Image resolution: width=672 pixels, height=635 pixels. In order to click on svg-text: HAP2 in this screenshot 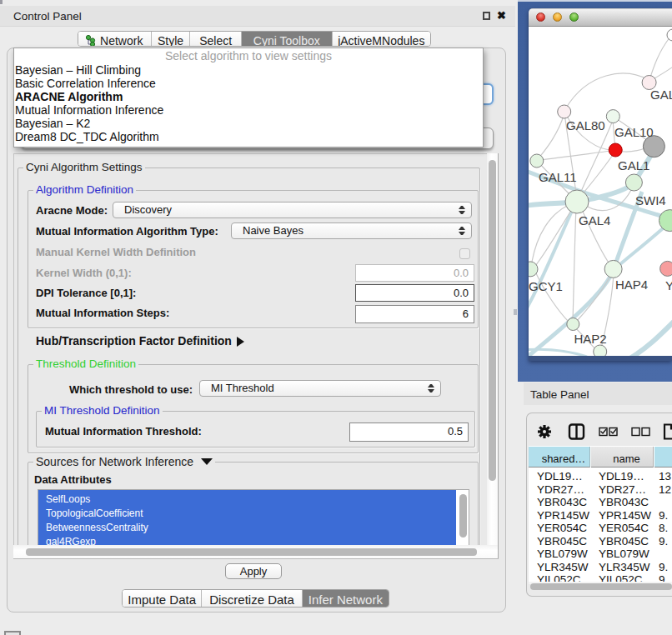, I will do `click(590, 338)`.